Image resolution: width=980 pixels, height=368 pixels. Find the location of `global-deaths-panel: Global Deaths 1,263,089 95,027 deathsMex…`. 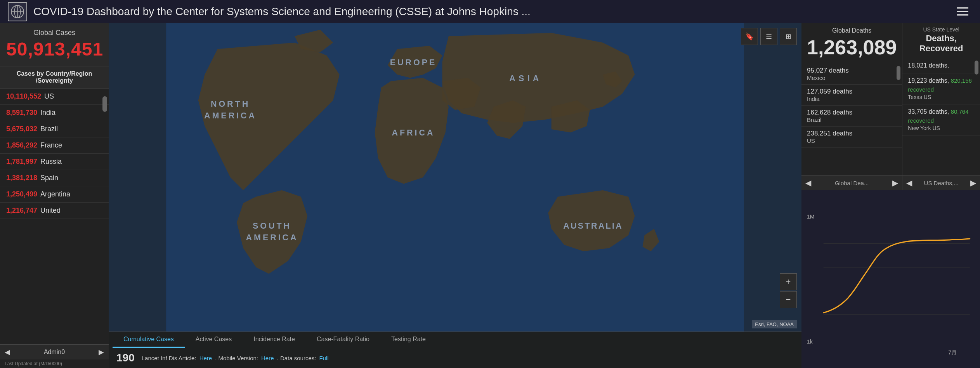

global-deaths-panel: Global Deaths 1,263,089 95,027 deathsMex… is located at coordinates (852, 106).